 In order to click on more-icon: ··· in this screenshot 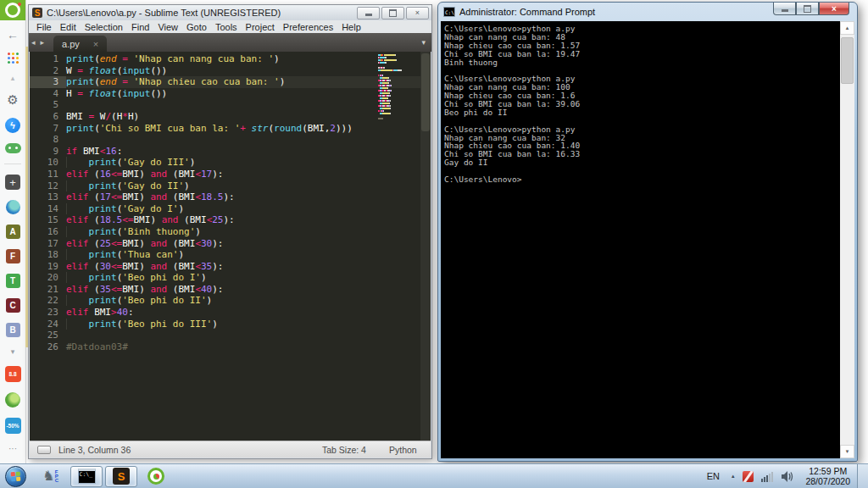, I will do `click(13, 449)`.